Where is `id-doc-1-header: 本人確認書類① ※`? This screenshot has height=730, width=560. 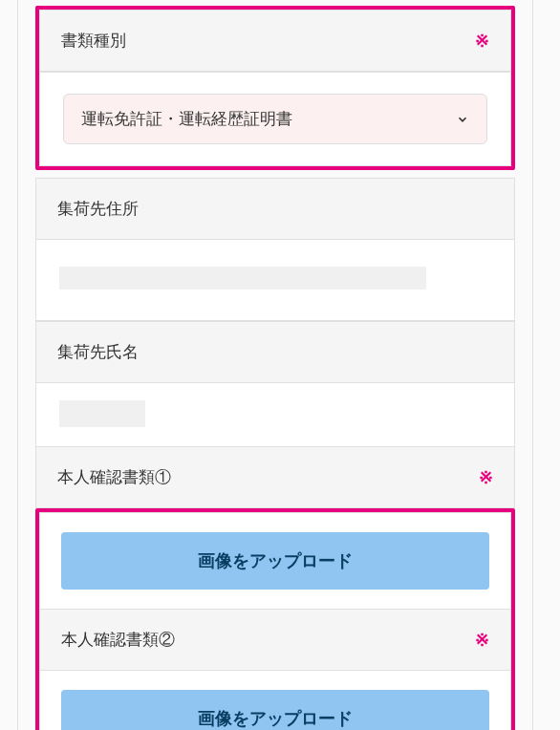
id-doc-1-header: 本人確認書類① ※ is located at coordinates (275, 478).